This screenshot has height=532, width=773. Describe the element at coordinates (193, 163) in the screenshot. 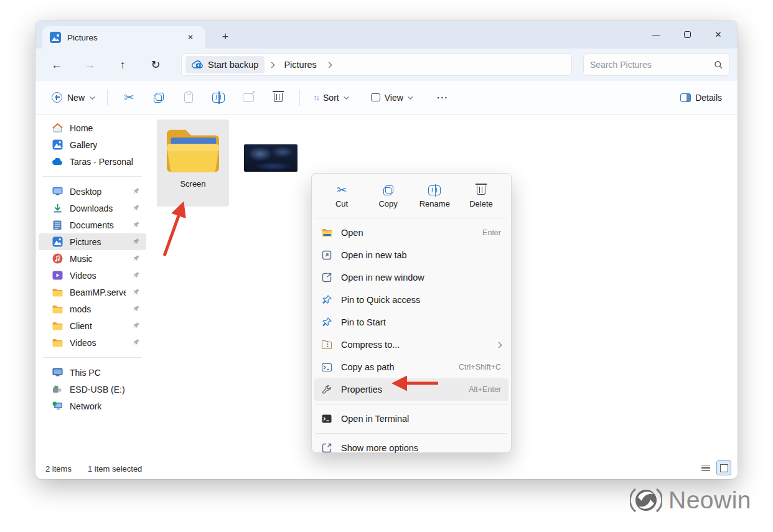

I see `file-tile-screenshots-folder: Screen` at that location.